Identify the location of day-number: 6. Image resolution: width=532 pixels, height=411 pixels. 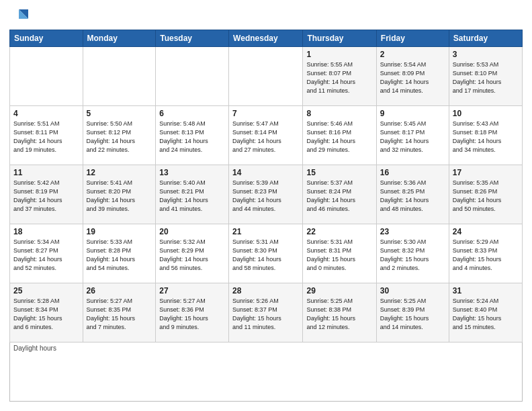
(192, 113).